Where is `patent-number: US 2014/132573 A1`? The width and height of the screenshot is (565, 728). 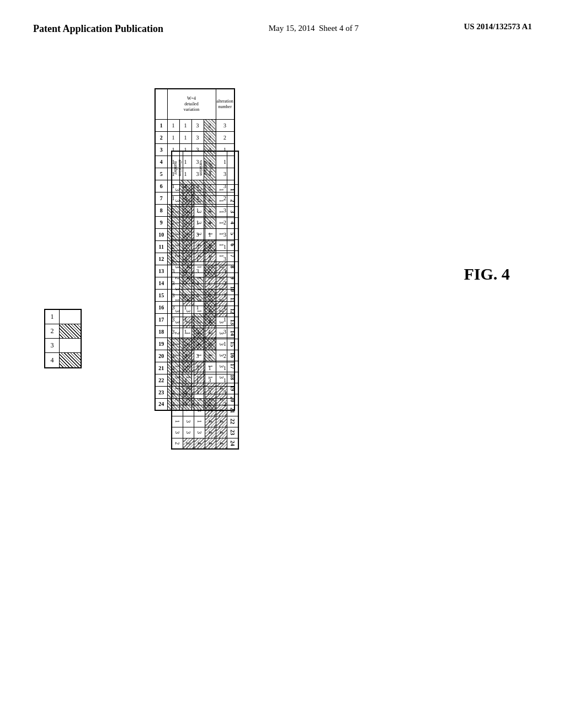
patent-number: US 2014/132573 A1 is located at coordinates (498, 26).